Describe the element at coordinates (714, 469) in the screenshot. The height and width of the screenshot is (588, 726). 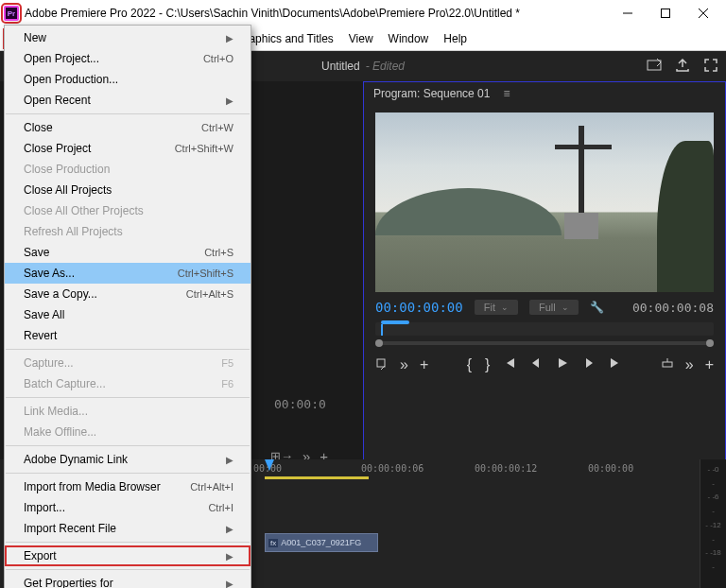
I see `meter-tick: - -0` at that location.